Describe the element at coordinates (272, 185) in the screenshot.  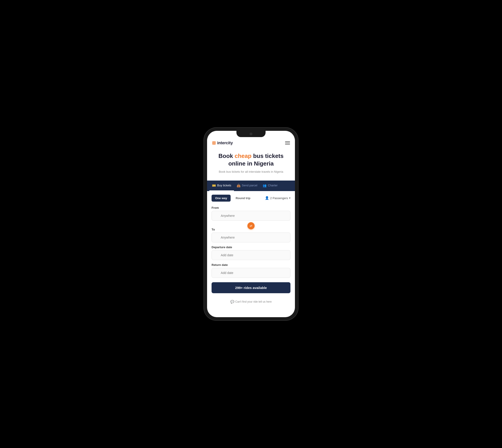
I see `tab-charter-label: Charter` at that location.